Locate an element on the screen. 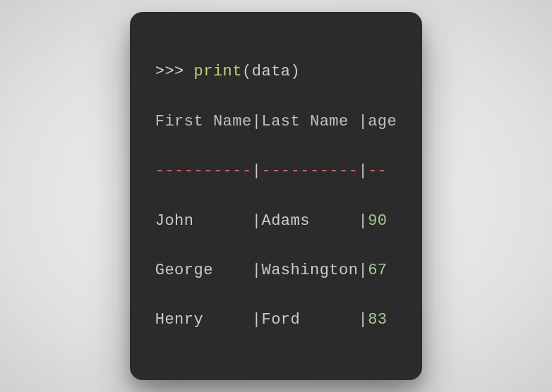 This screenshot has height=392, width=552. table-row: Henry |Ford |83 is located at coordinates (277, 320).